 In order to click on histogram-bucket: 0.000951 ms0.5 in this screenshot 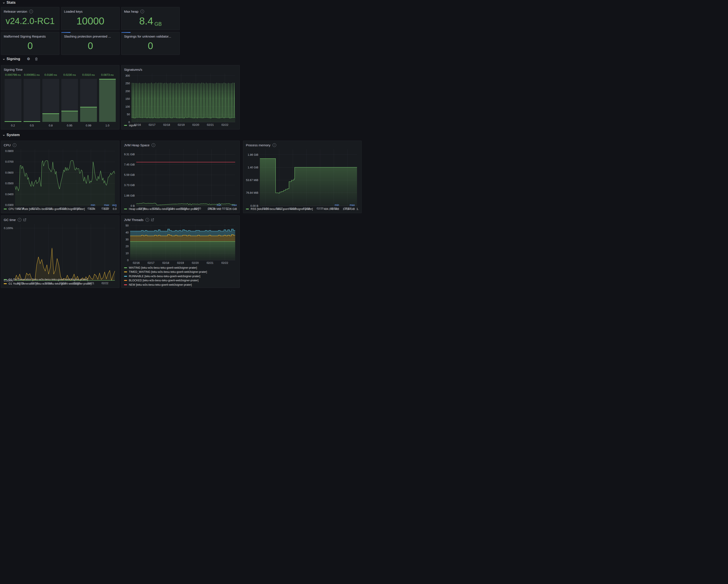, I will do `click(32, 100)`.